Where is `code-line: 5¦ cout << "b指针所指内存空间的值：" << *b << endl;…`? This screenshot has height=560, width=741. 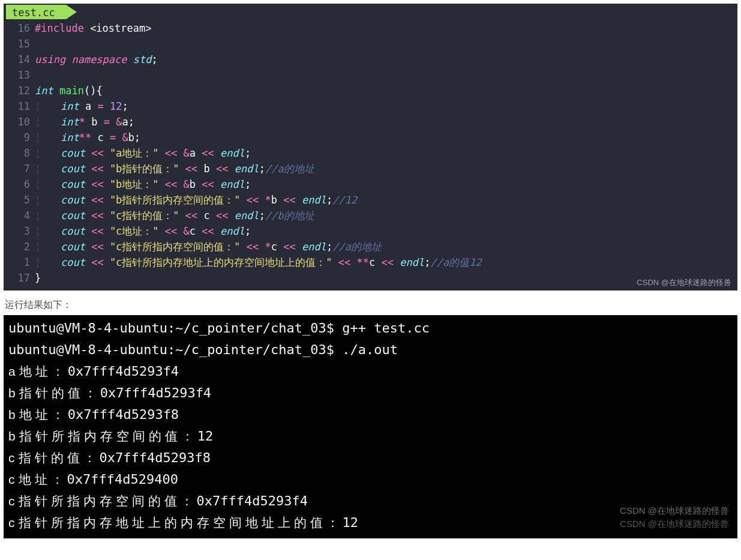
code-line: 5¦ cout << "b指针所指内存空间的值：" << *b << endl;… is located at coordinates (371, 200).